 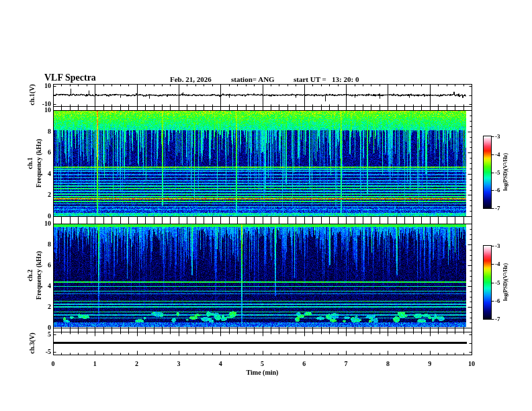 I want to click on panel0-y-tick-label--10: -10, so click(x=40, y=103).